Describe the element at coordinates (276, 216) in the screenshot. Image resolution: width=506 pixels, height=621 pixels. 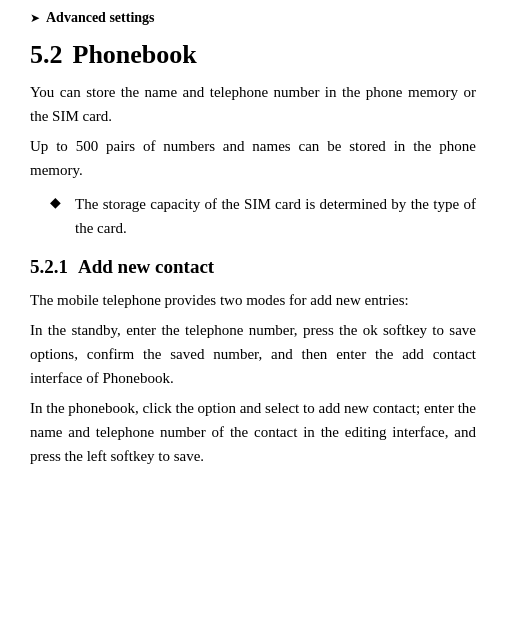
I see `bullet-text: The storage capacity of the SIM card is …` at that location.